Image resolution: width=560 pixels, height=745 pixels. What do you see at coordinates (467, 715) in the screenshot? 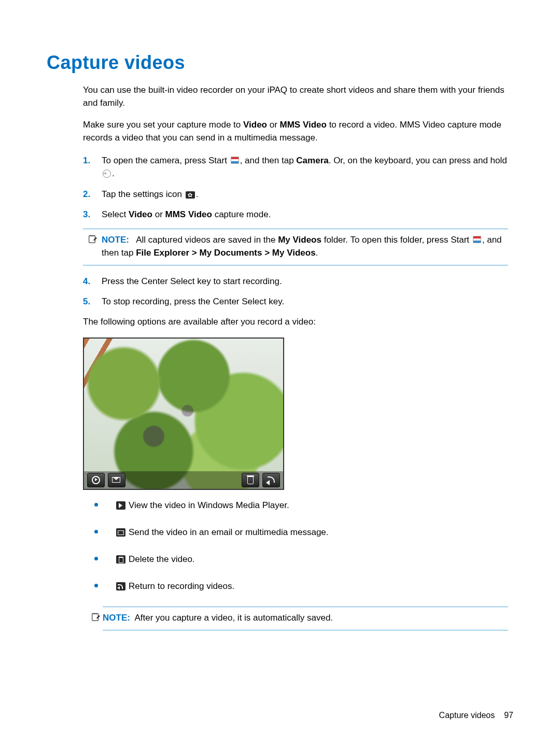
I see `footer-section: Capture videos` at bounding box center [467, 715].